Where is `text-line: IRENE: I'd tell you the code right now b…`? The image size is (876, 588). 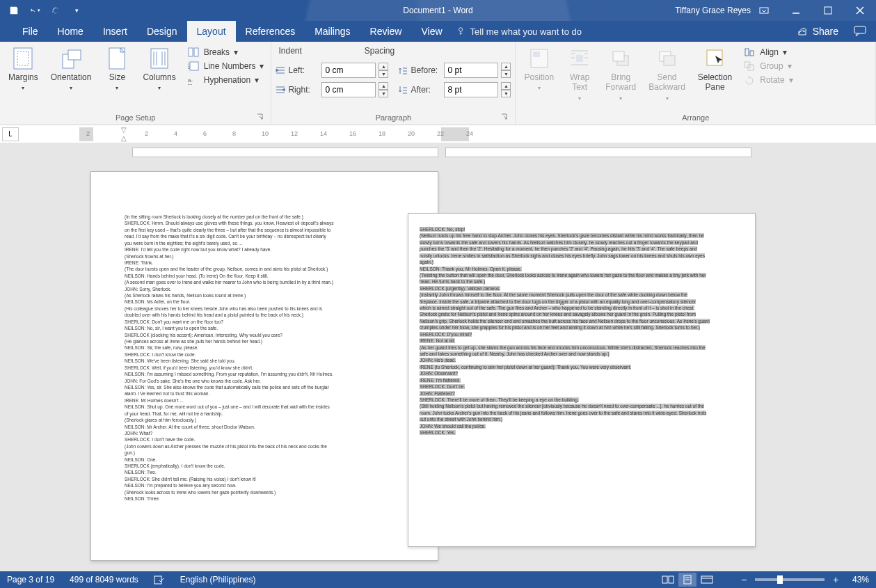 text-line: IRENE: I'd tell you the code right now b… is located at coordinates (264, 249).